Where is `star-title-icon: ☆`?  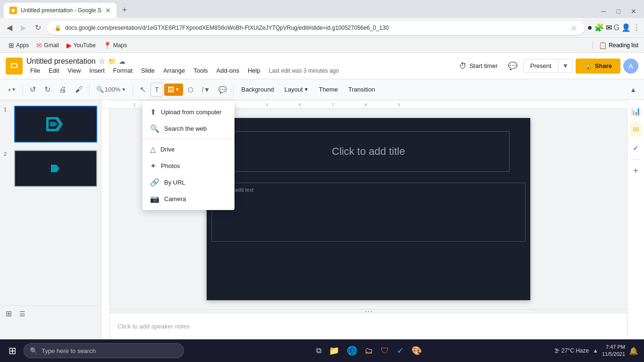
star-title-icon: ☆ is located at coordinates (102, 61).